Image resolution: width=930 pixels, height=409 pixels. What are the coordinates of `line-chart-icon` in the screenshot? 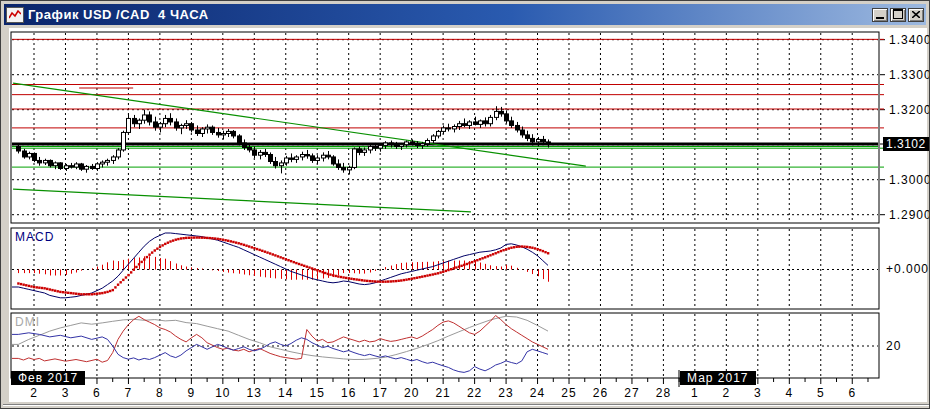 It's located at (15, 15).